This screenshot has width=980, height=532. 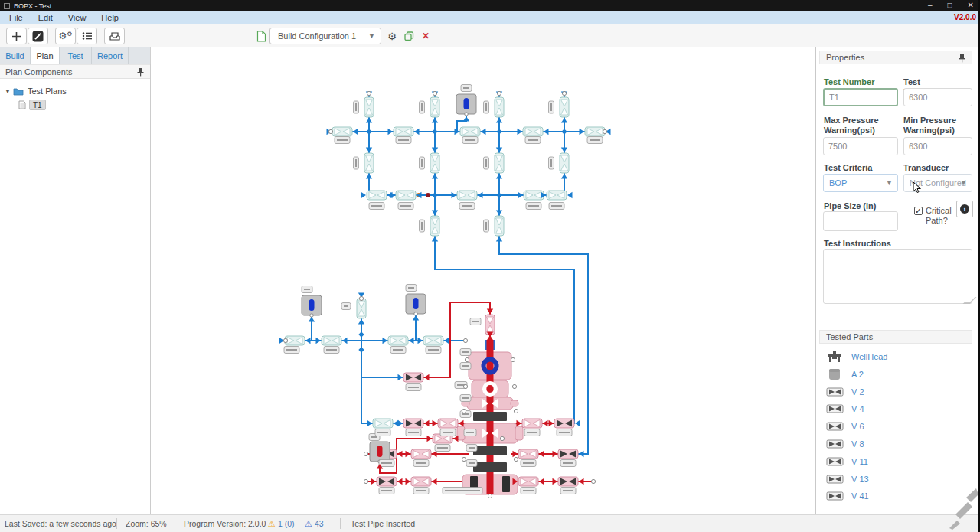 I want to click on delete-config-button: ✕, so click(x=426, y=36).